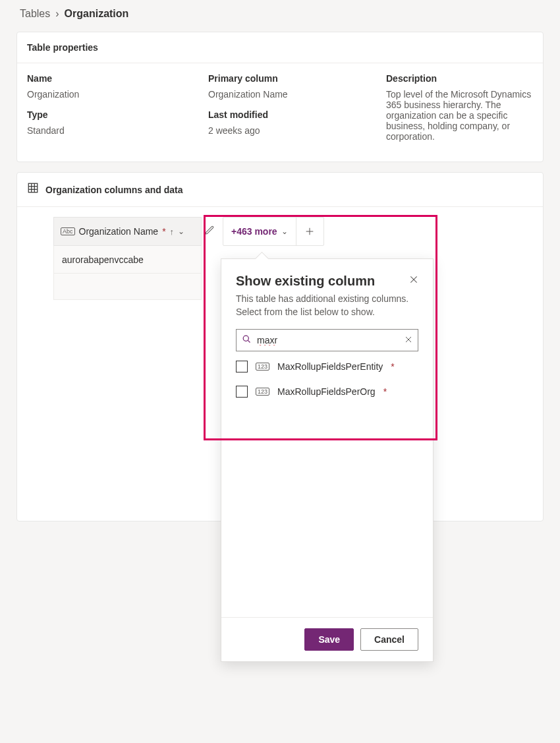  What do you see at coordinates (128, 260) in the screenshot?
I see `table-row: aurorabapenvccabe` at bounding box center [128, 260].